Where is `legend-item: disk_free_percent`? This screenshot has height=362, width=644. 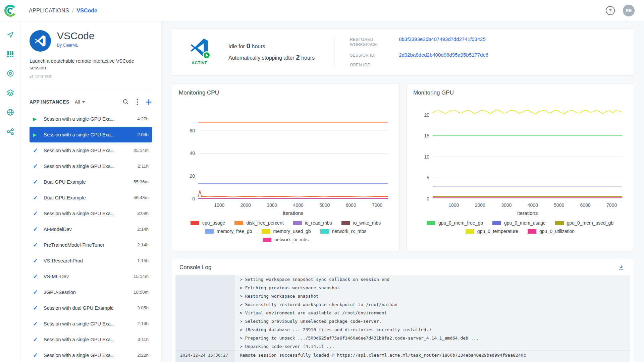 legend-item: disk_free_percent is located at coordinates (259, 223).